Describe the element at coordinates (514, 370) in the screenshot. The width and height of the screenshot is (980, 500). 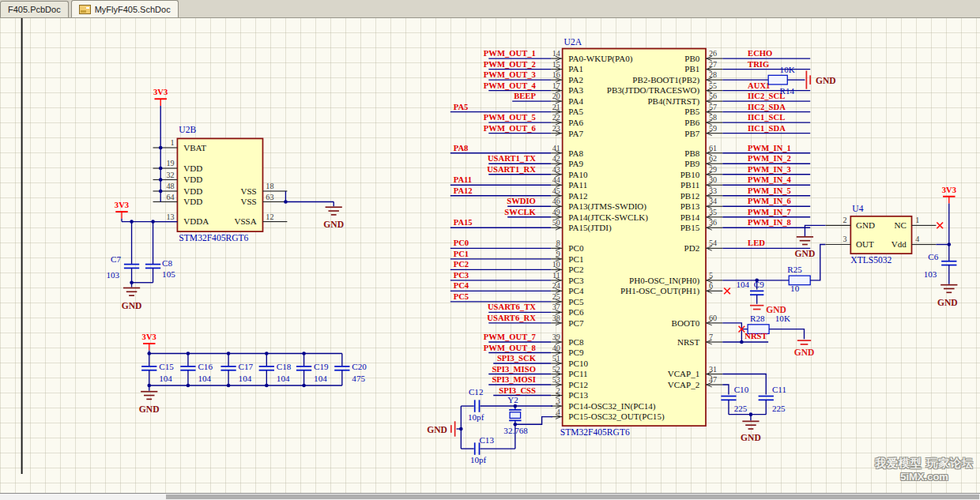
I see `net-label: SPI3_MISO` at that location.